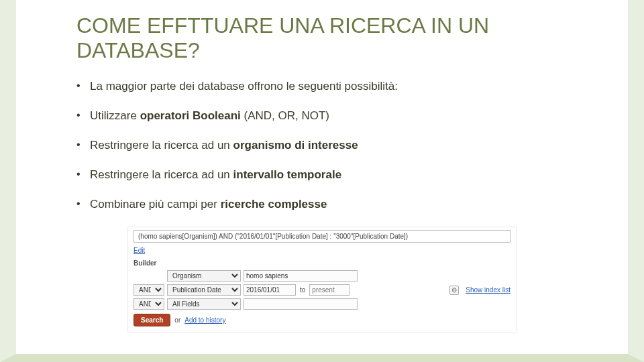 The image size is (644, 362). Describe the element at coordinates (322, 145) in the screenshot. I see `bullet-3: Restringere la ricerca ad un organismo d…` at that location.